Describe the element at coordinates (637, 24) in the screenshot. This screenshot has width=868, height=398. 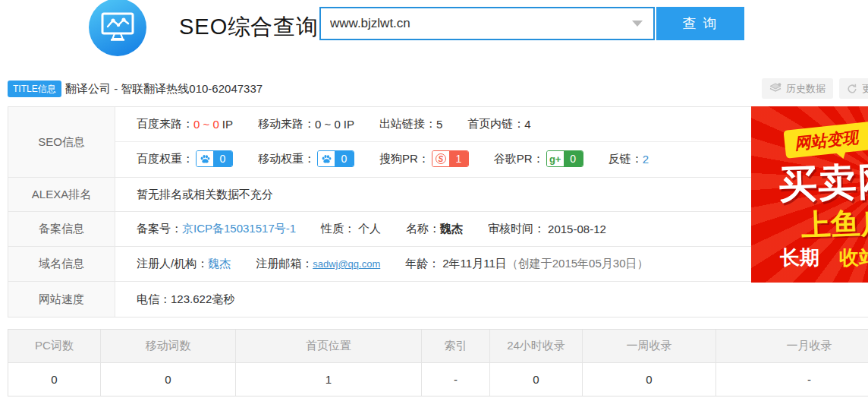
I see `dropdown-arrow-icon` at that location.